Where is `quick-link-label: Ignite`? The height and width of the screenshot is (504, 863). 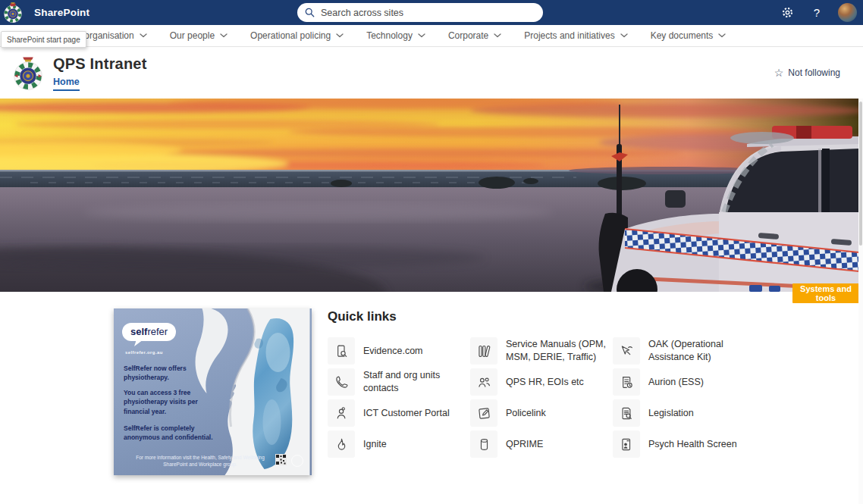
quick-link-label: Ignite is located at coordinates (375, 444).